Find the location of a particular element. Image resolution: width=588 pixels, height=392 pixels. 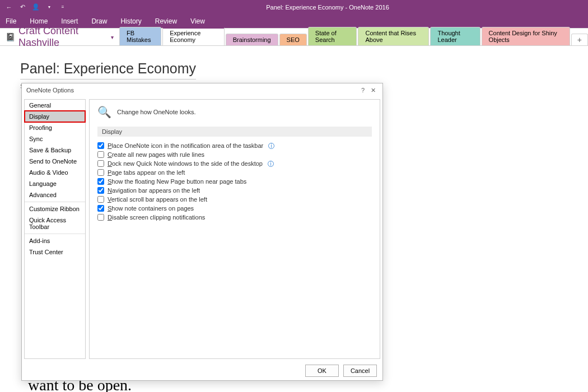

display-option: Page tabs appear on the left is located at coordinates (235, 172).